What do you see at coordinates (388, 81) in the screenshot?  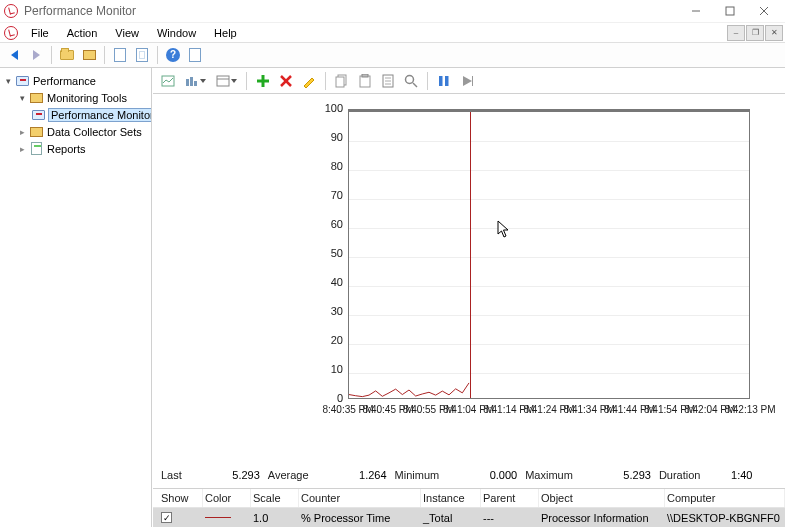 I see `chart-properties-button` at bounding box center [388, 81].